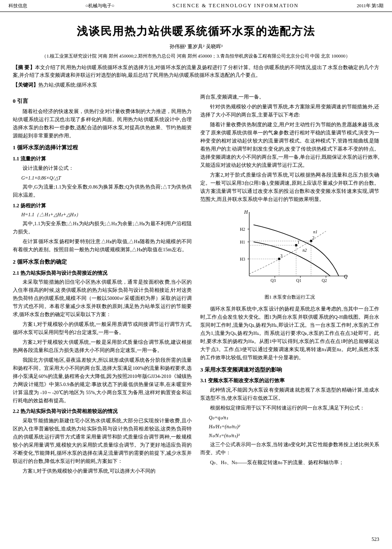  I want to click on s2-1-p1: 未采取节能措施的旧住宅小区热水供暖系统，通常是按面积收费,当小区的入住率很高的时…, so click(102, 299).